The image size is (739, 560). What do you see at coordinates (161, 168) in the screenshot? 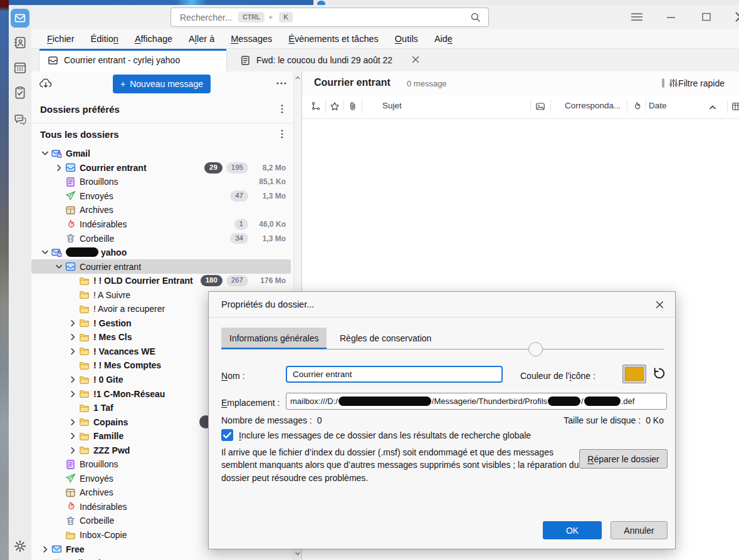
I see `folder-row: Courrier entrant291958,2 Mo` at bounding box center [161, 168].